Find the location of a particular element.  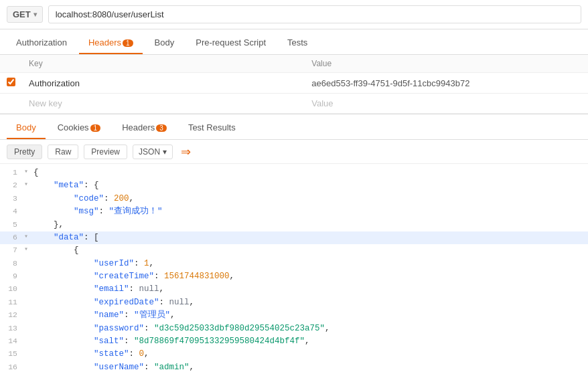

code-line: 3 "code": 200, is located at coordinates (294, 199).